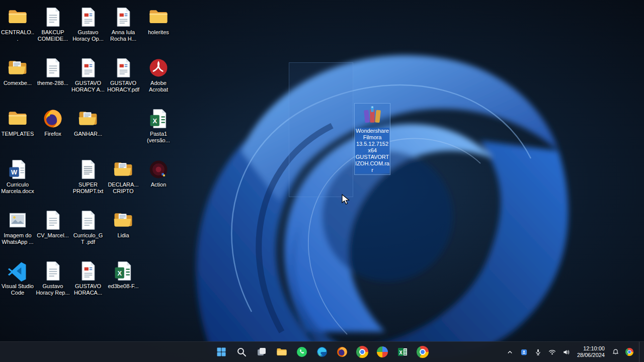 The image size is (644, 362). I want to click on desktop-icon-ganhar: GANHAR..., so click(88, 123).